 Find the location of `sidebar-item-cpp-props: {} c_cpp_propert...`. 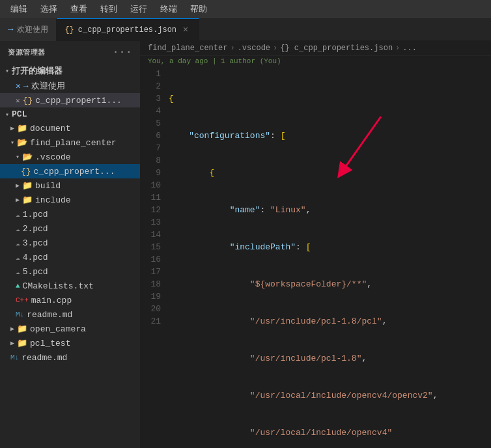

sidebar-item-cpp-props: {} c_cpp_propert... is located at coordinates (70, 171).